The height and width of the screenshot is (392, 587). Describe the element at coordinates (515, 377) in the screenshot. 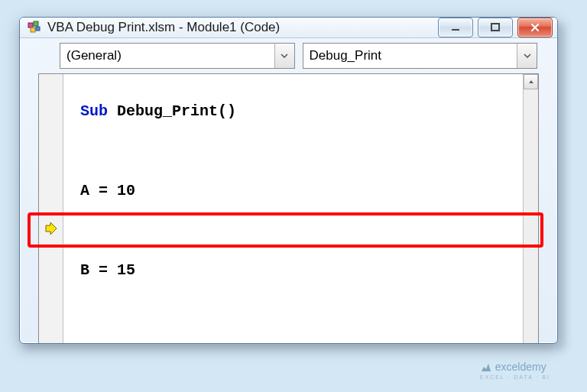

I see `watermark-tagline: EXCEL · DATA · BI` at that location.